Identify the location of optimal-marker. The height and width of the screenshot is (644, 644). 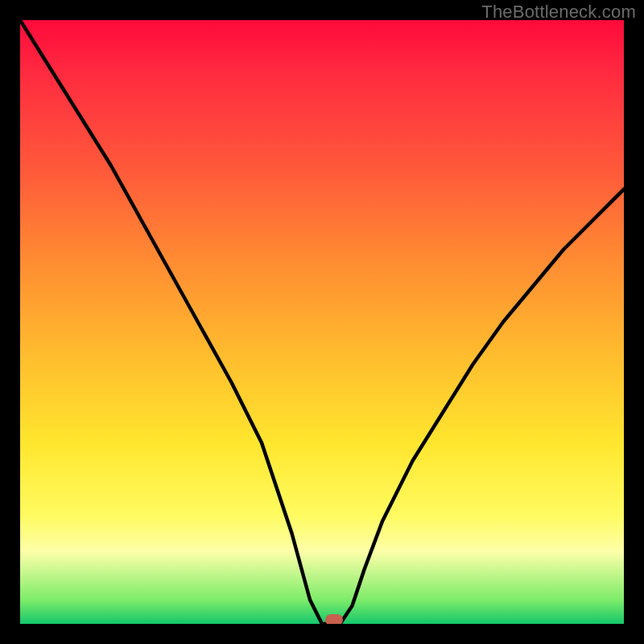
(334, 619).